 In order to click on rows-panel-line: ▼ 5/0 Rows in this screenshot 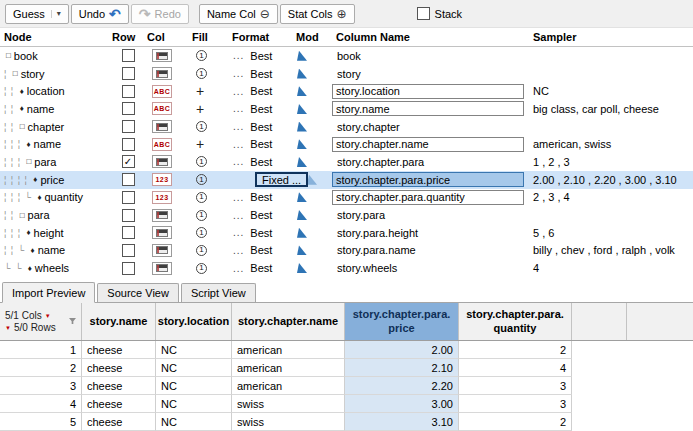, I will do `click(41, 328)`.